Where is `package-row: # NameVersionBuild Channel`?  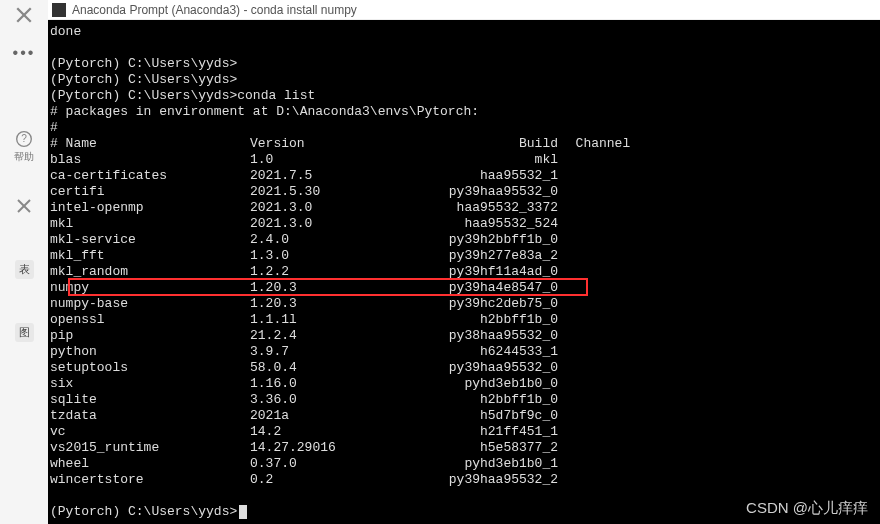 package-row: # NameVersionBuild Channel is located at coordinates (464, 144).